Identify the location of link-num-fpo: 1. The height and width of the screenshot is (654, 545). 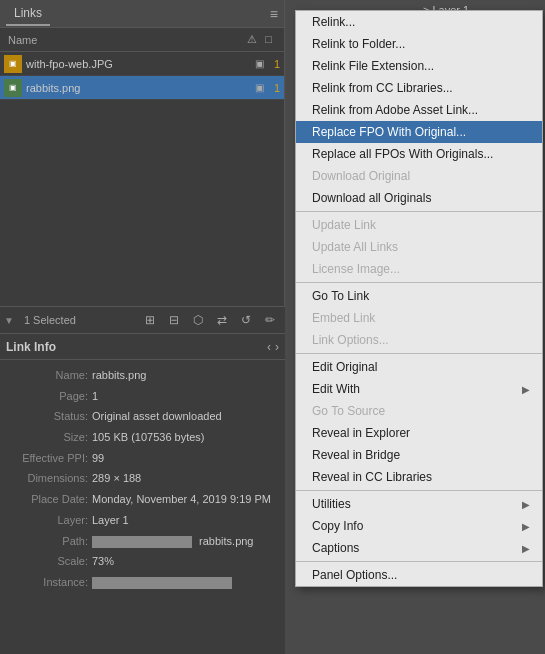
(274, 64).